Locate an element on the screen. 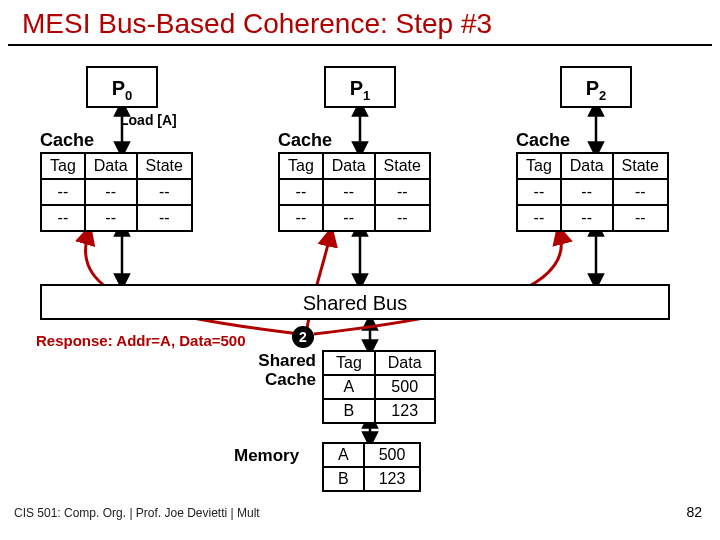 The image size is (720, 540). cache2-table: Tag Data State -- -- -- -- -- -- is located at coordinates (592, 192).